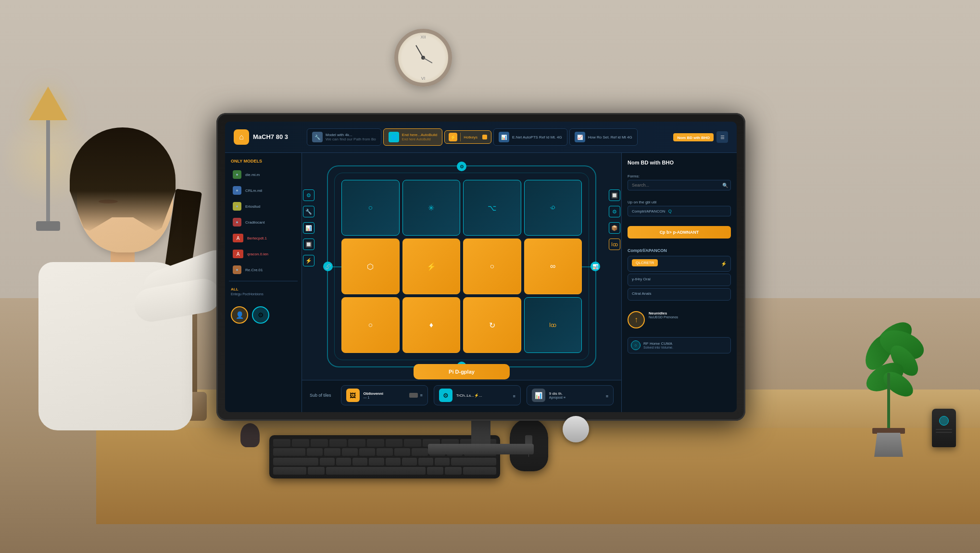 The width and height of the screenshot is (980, 553). What do you see at coordinates (645, 263) in the screenshot?
I see `tag-qlcretr: QLCRETR` at bounding box center [645, 263].